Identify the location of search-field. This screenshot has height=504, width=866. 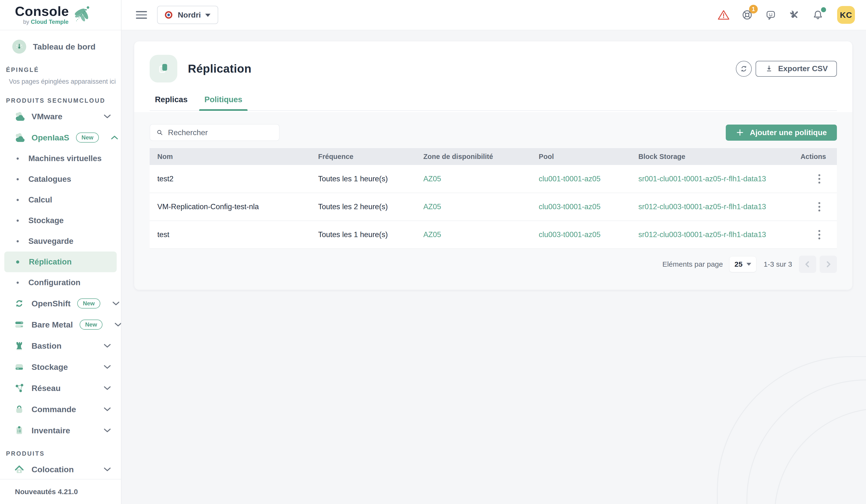
(214, 133).